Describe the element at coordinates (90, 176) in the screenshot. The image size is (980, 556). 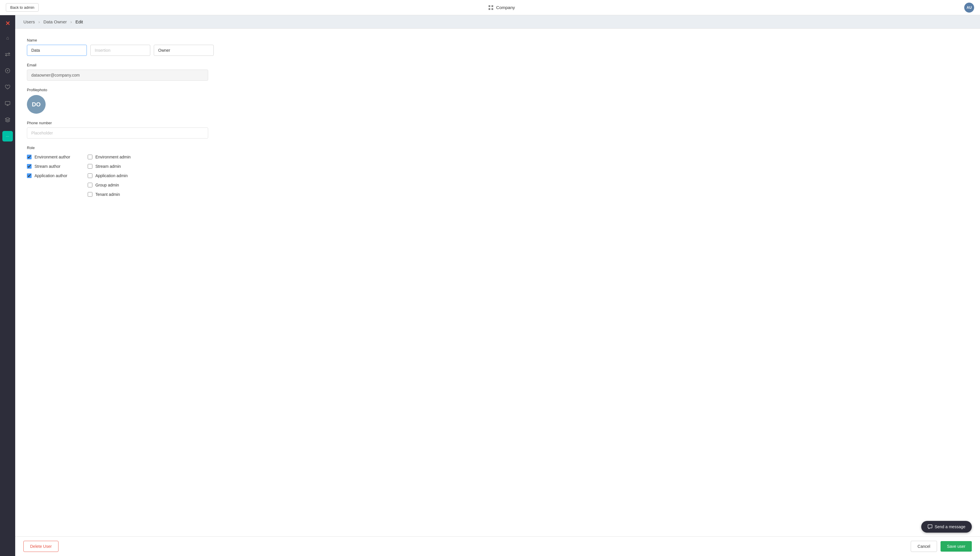
I see `checkbox-app-admin` at that location.